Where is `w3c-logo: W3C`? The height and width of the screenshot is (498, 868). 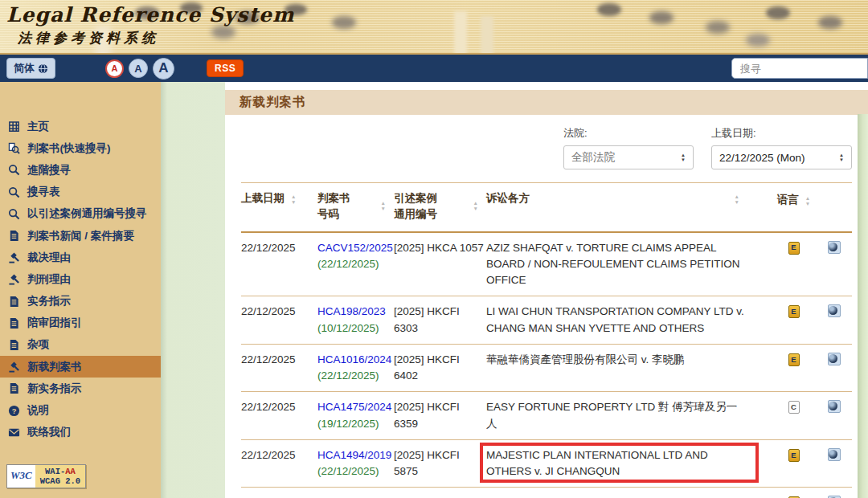
w3c-logo: W3C is located at coordinates (21, 476).